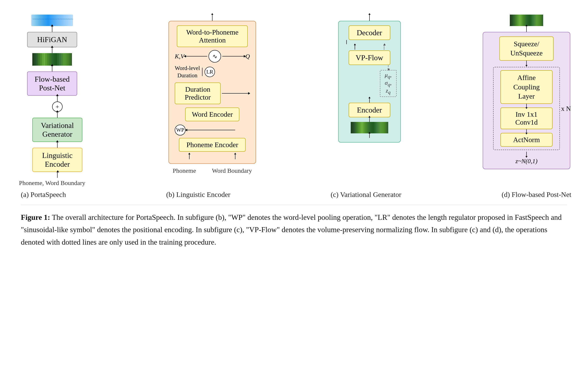 This screenshot has width=588, height=378. Describe the element at coordinates (527, 87) in the screenshot. I see `d-affine-box: Affine CouplingLayer` at that location.